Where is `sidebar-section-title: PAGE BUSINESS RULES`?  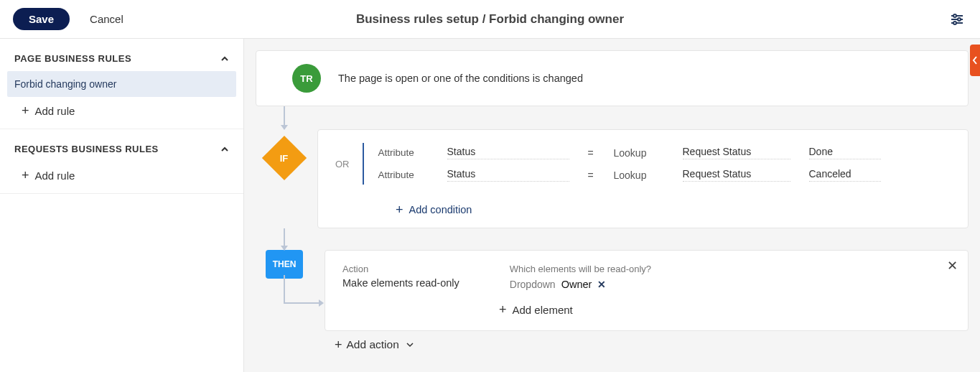
sidebar-section-title: PAGE BUSINESS RULES is located at coordinates (73, 59).